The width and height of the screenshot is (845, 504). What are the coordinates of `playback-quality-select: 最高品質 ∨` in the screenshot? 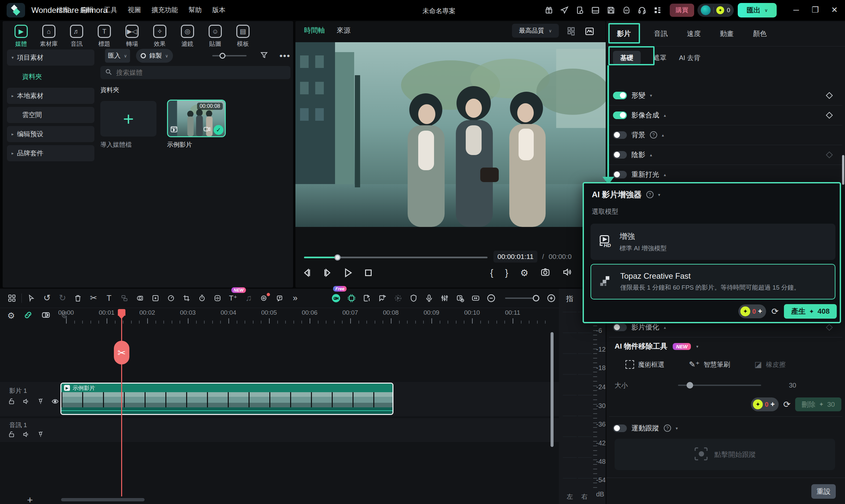 It's located at (535, 31).